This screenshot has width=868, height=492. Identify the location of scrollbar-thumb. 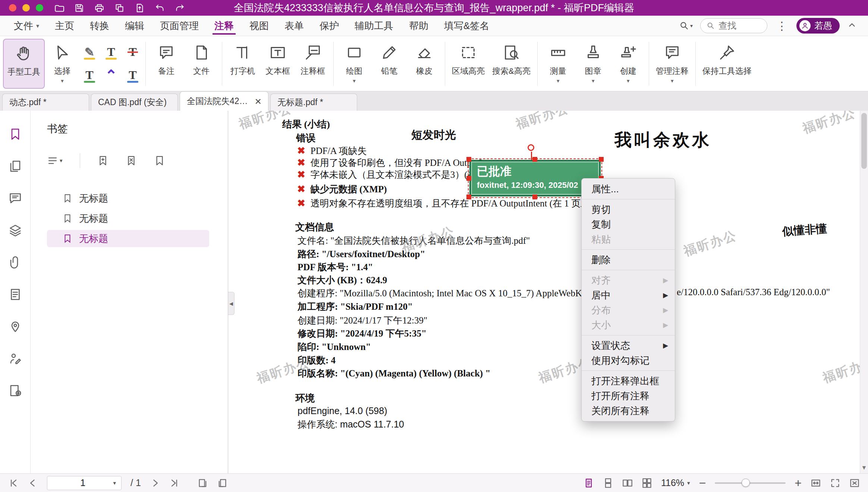
(864, 141).